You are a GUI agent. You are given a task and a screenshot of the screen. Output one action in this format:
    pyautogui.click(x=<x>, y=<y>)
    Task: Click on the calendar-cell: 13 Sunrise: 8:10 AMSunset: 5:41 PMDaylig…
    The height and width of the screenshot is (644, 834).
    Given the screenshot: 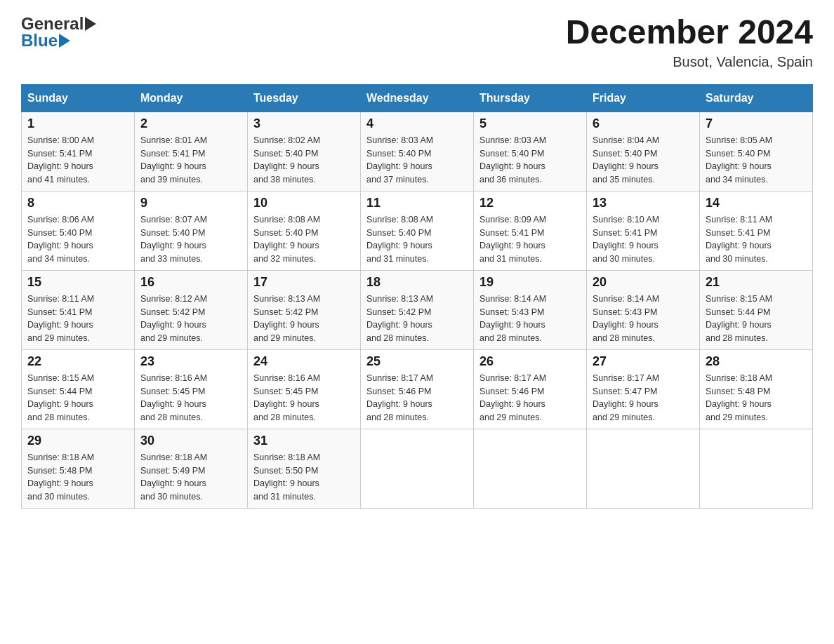 What is the action you would take?
    pyautogui.click(x=643, y=230)
    